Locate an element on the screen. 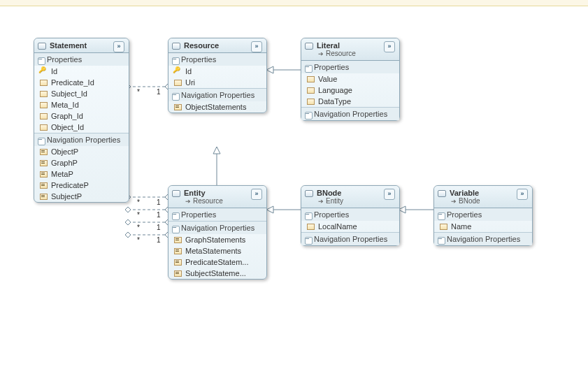 This screenshot has height=369, width=588. properties-section: Properties Id Predicate_Id Subject_Id Me… is located at coordinates (81, 94).